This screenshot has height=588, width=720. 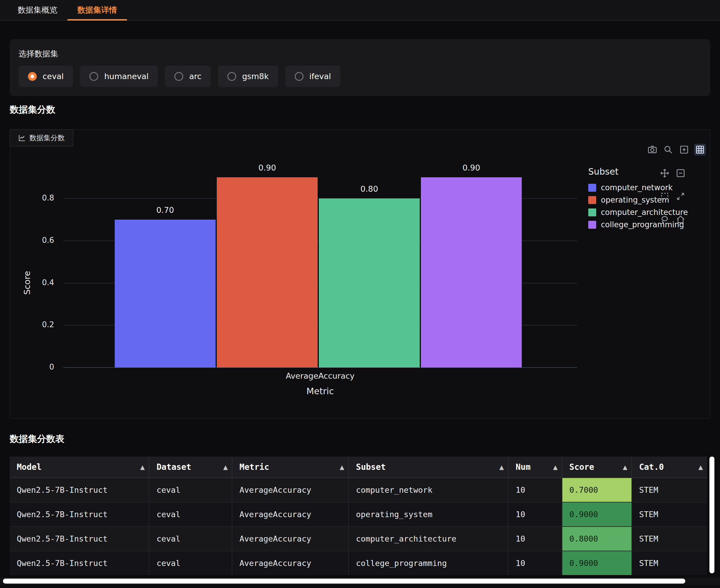 I want to click on bar-operating_system, so click(x=267, y=272).